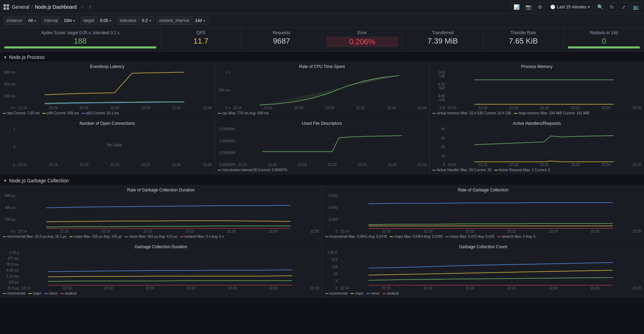  I want to click on chart-content-eventloop: 22:1422:1622:1822:2022:2222:2422:26, so click(114, 90).